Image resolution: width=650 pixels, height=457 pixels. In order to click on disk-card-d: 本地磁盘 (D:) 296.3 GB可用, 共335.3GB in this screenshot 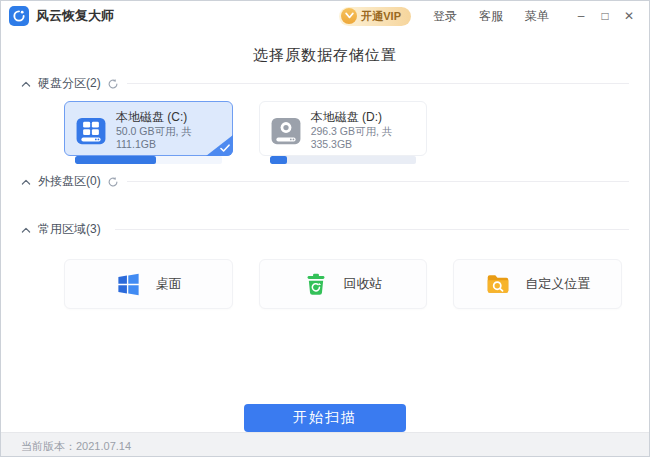, I will do `click(344, 128)`.